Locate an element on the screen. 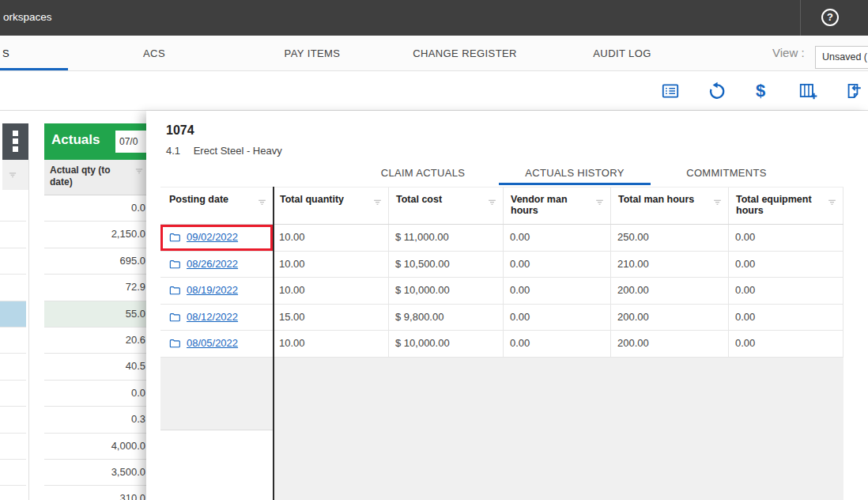 The width and height of the screenshot is (868, 500). cost-item-description: 4.1 Erect Steel - Heavy is located at coordinates (225, 150).